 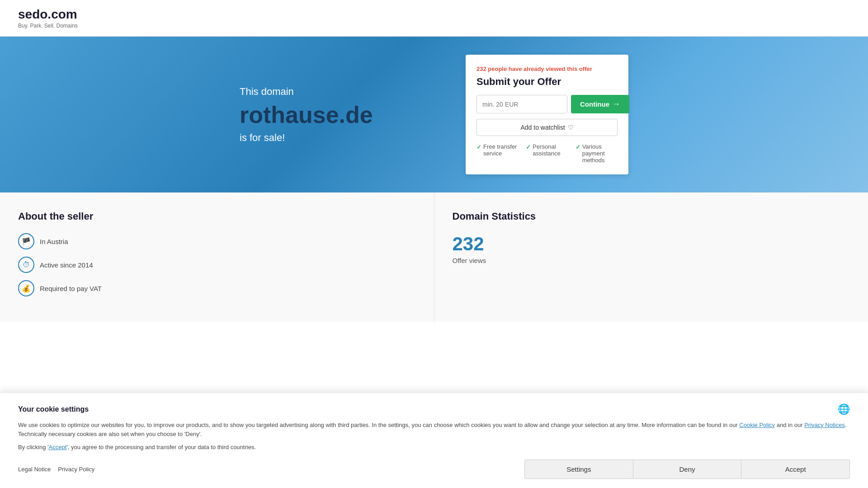 What do you see at coordinates (547, 82) in the screenshot?
I see `offer-title: Submit your Offer` at bounding box center [547, 82].